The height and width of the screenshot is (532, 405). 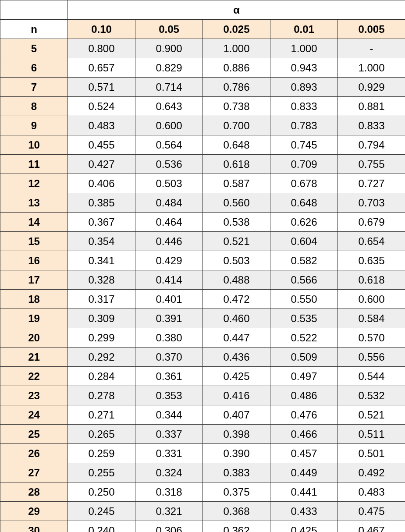 I want to click on n-value-cell: 7, so click(x=34, y=87).